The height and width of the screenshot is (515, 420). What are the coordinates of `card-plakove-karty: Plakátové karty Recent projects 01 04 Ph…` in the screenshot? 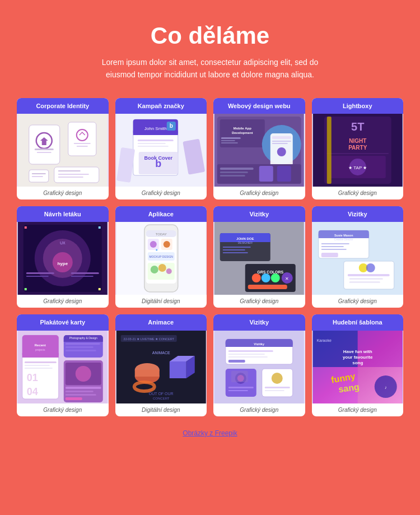 It's located at (63, 365).